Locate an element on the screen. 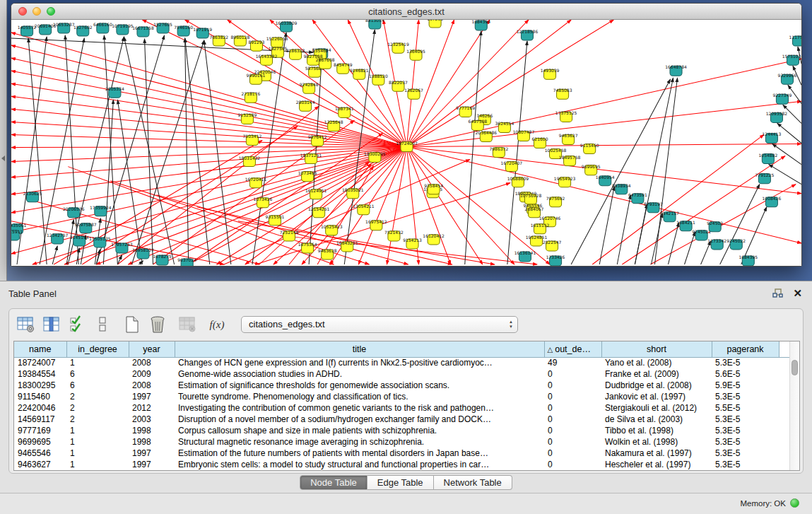  select-all-icon is located at coordinates (77, 325).